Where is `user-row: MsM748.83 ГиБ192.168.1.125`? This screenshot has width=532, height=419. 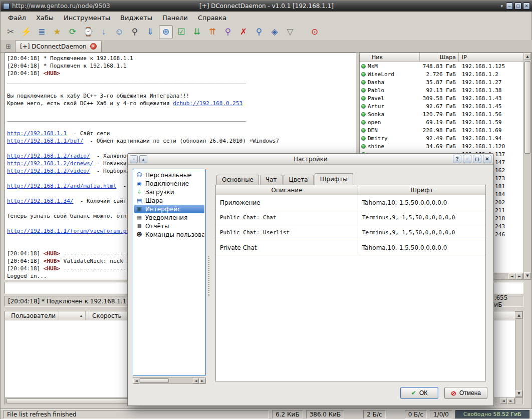 user-row: MsM748.83 ГиБ192.168.1.125 is located at coordinates (441, 66).